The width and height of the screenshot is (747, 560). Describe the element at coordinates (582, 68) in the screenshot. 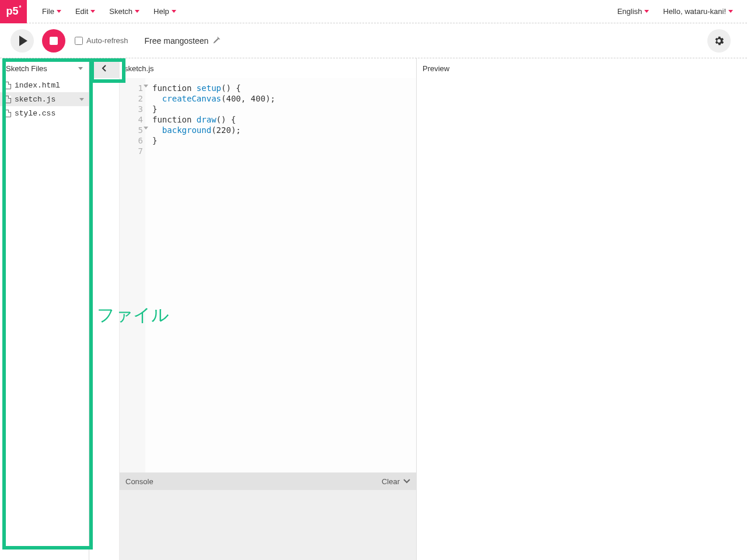

I see `preview-header: Preview` at that location.